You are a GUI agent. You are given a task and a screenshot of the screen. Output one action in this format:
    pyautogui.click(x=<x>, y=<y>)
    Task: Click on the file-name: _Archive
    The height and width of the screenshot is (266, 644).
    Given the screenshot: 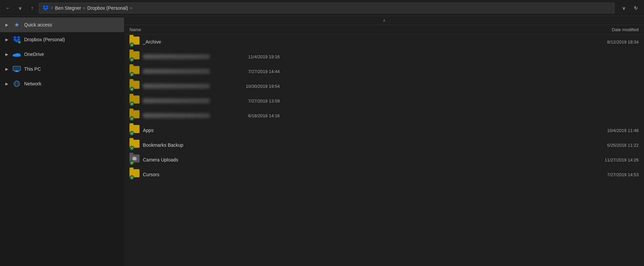 What is the action you would take?
    pyautogui.click(x=356, y=42)
    